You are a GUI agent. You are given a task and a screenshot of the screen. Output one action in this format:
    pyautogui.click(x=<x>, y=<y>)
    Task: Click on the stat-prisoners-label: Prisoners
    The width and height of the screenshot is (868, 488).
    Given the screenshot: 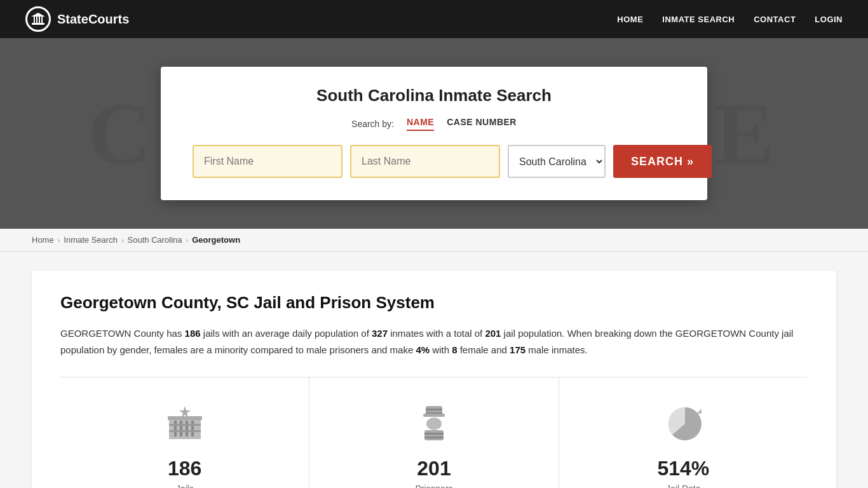 What is the action you would take?
    pyautogui.click(x=433, y=485)
    